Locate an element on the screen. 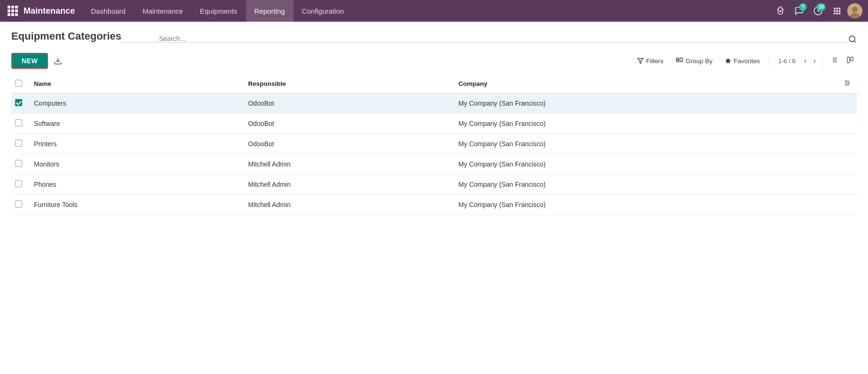 This screenshot has height=374, width=868. favorites-button: Favorites is located at coordinates (743, 61).